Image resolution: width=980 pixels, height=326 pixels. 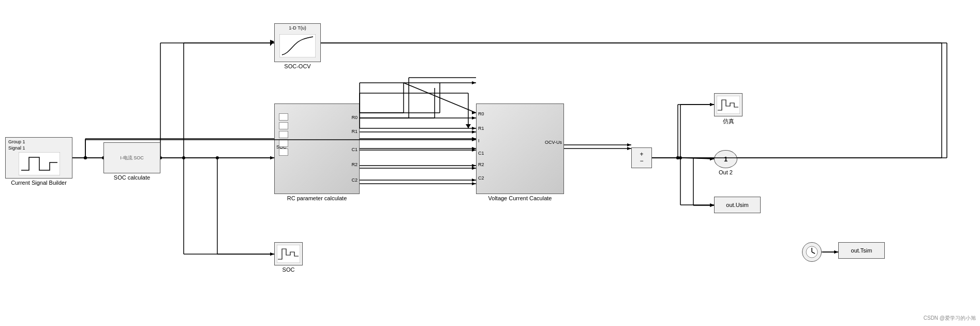 I want to click on out2-block: 1 Out 2, so click(x=725, y=159).